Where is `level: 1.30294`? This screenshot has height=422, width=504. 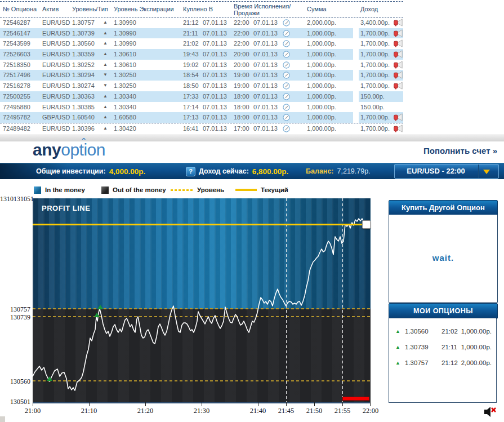 level: 1.30294 is located at coordinates (83, 75).